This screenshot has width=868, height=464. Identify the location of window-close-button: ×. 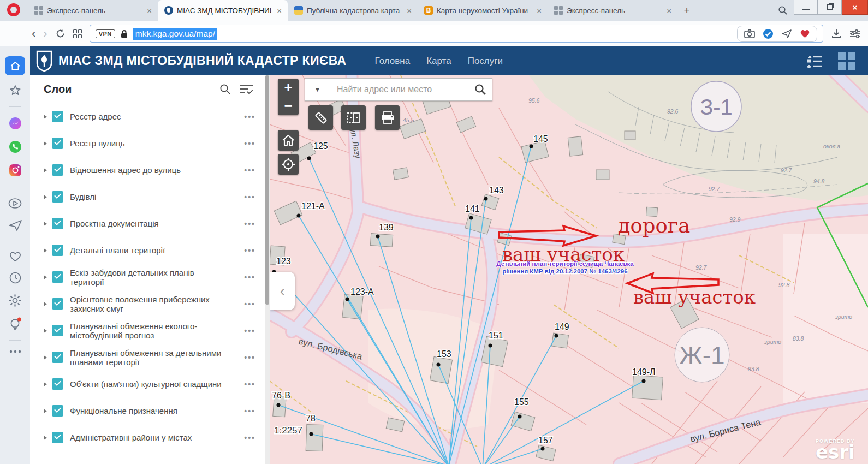
(855, 8).